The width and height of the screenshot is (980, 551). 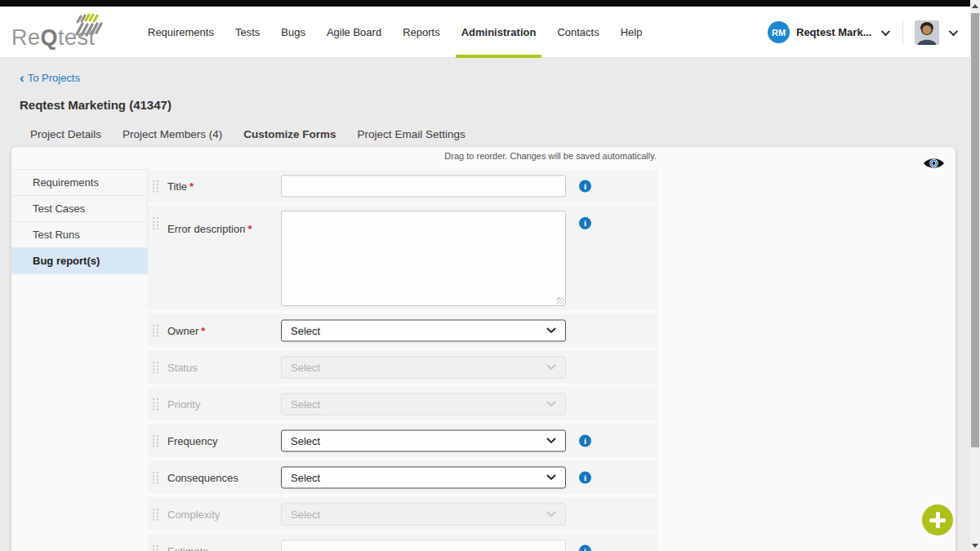 I want to click on scrollbar-up-arrow, so click(x=975, y=6).